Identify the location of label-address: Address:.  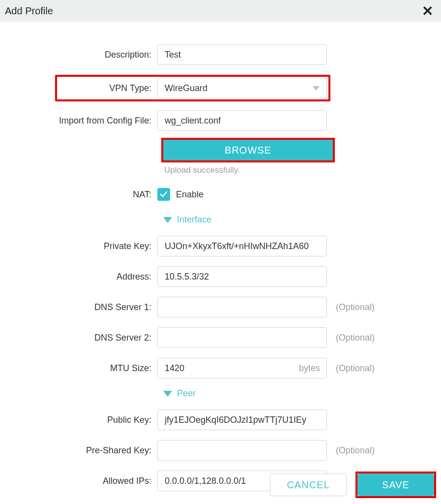
(79, 277).